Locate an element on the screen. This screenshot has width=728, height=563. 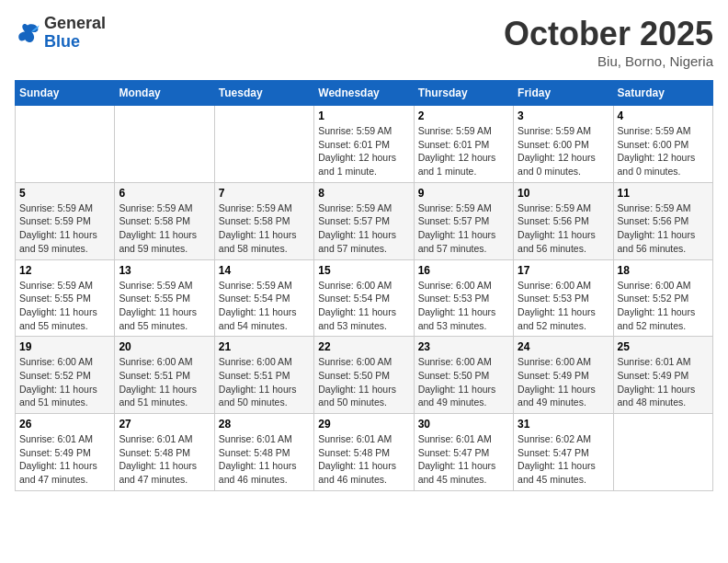
day-number: 30 is located at coordinates (463, 424).